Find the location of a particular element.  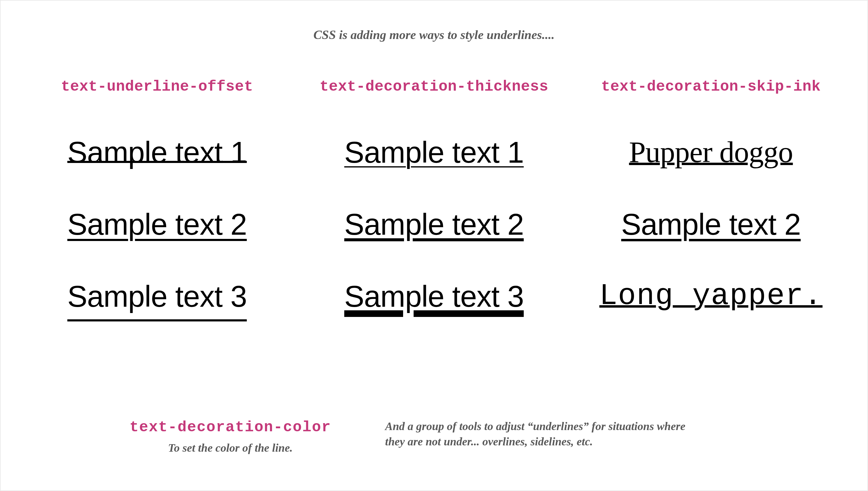

footer-left: text-decoration-color To set the color o… is located at coordinates (230, 436).